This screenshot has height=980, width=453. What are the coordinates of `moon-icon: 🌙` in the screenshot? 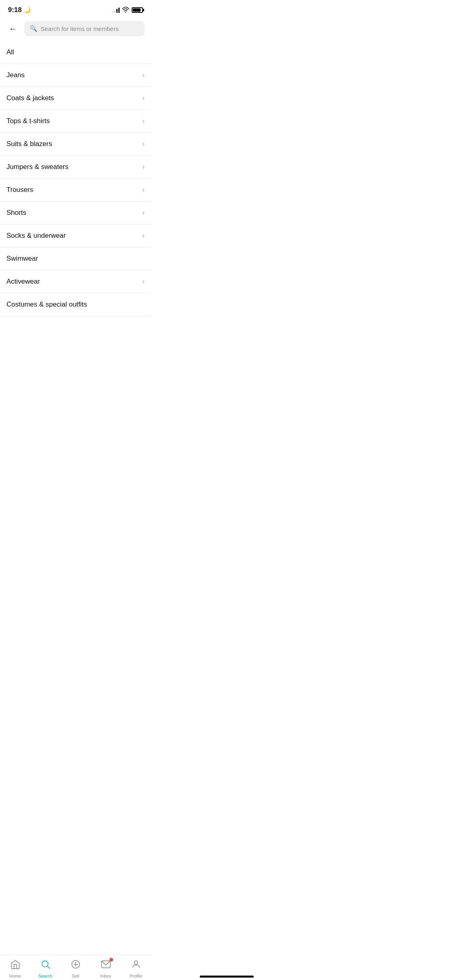 It's located at (27, 10).